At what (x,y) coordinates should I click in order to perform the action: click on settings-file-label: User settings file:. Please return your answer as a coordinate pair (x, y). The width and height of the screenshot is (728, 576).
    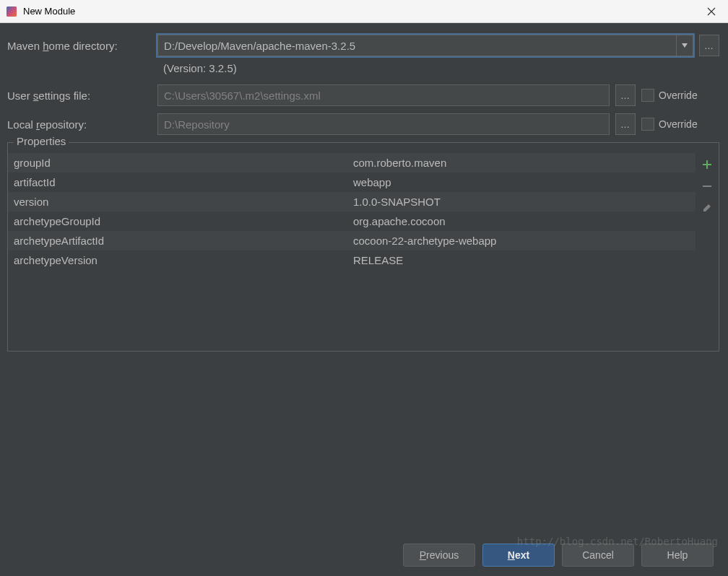
    Looking at the image, I should click on (79, 95).